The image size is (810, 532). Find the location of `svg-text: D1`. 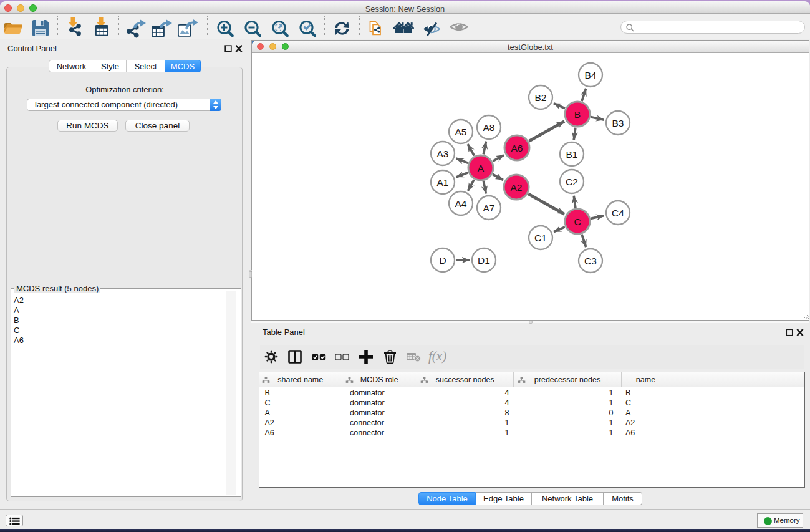

svg-text: D1 is located at coordinates (484, 261).